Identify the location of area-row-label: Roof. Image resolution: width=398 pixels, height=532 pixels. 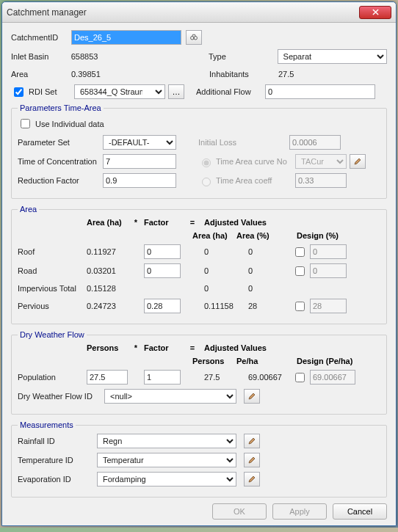
(51, 252).